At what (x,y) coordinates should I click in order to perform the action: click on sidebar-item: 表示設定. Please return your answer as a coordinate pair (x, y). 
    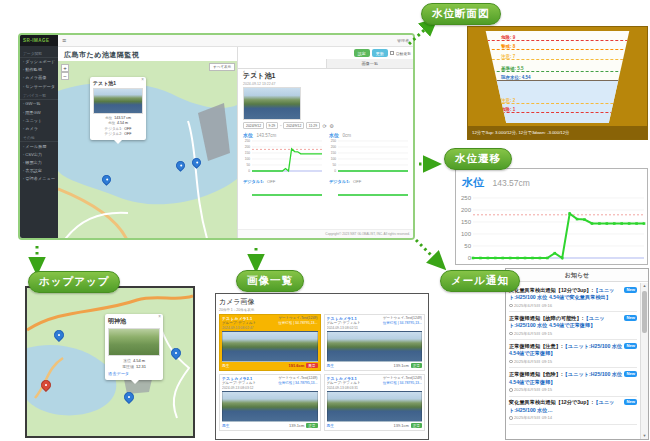
    Looking at the image, I should click on (39, 171).